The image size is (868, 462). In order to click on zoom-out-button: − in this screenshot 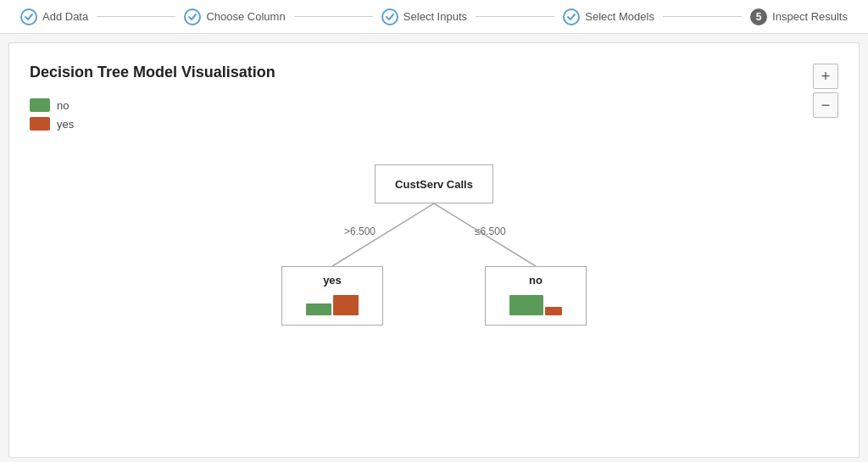, I will do `click(826, 105)`.